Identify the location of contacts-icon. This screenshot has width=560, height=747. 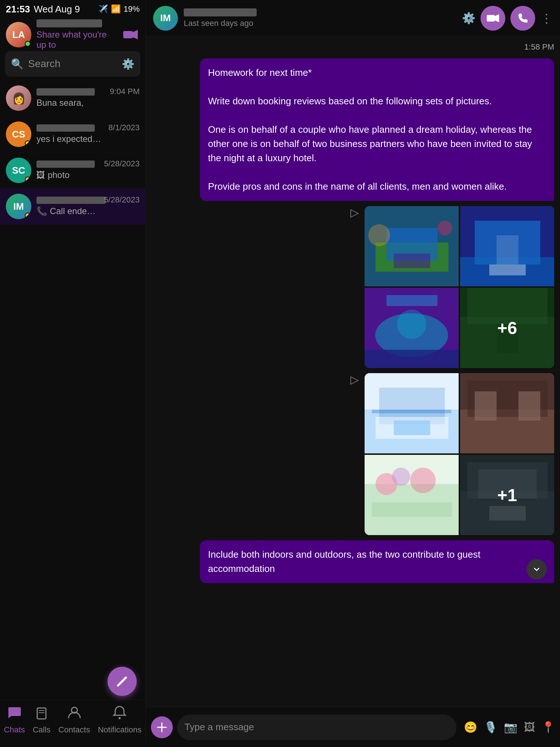
(74, 714).